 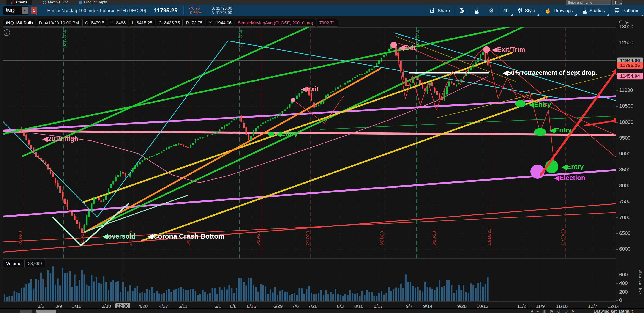 I want to click on settings-button: ⚙, so click(x=491, y=11).